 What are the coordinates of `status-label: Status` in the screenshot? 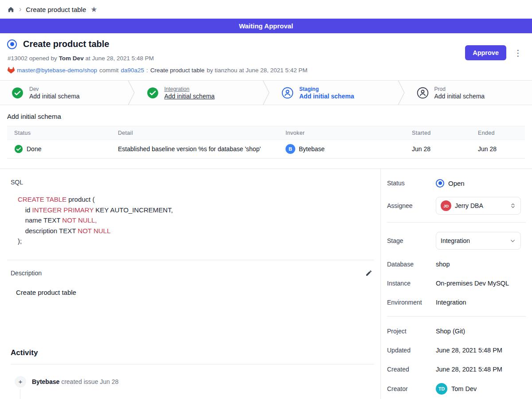 It's located at (411, 183).